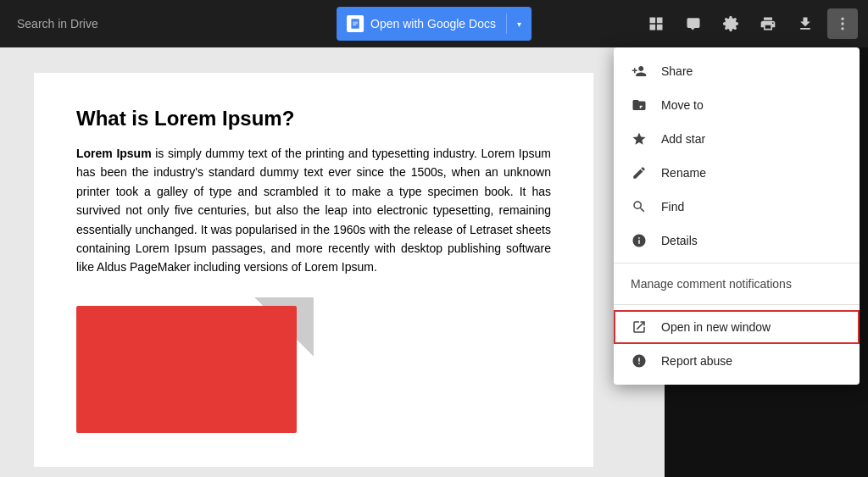 The image size is (868, 477). I want to click on details-label: Details, so click(680, 241).